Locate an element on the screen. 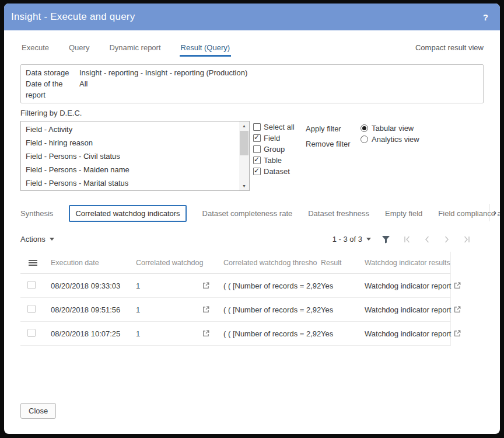  tab-dataset-freshness: Dataset freshness is located at coordinates (338, 214).